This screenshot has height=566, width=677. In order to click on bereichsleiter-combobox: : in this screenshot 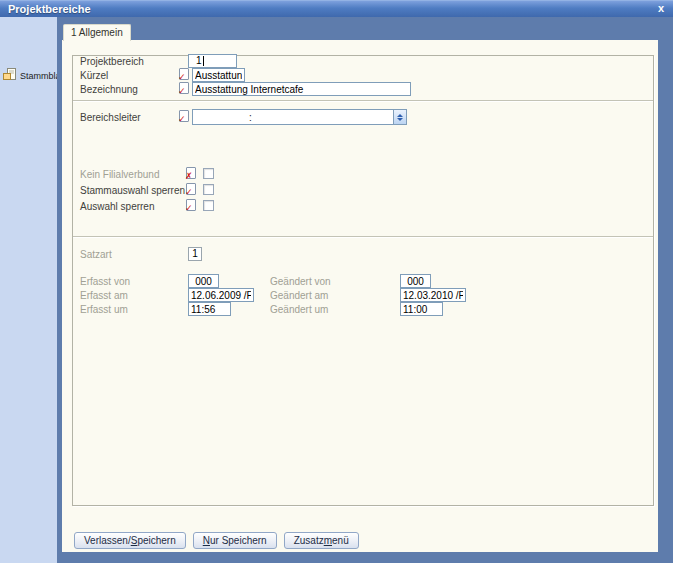, I will do `click(300, 117)`.